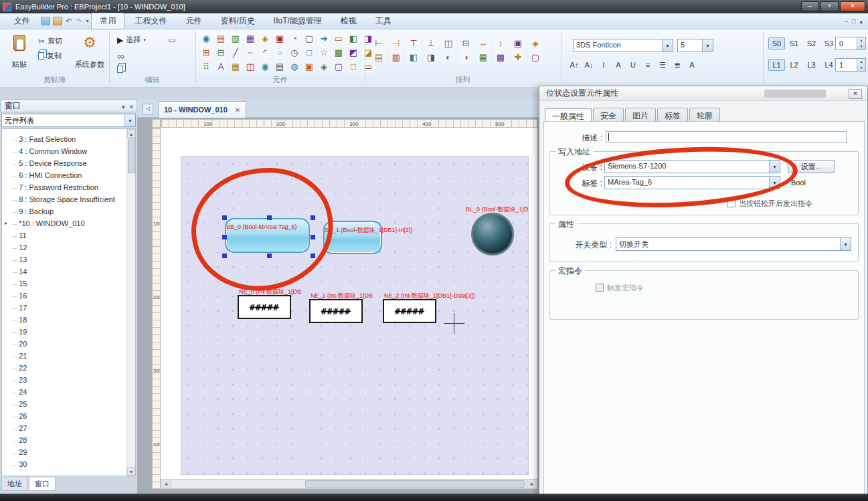 The image size is (868, 501). Describe the element at coordinates (68, 404) in the screenshot. I see `tree-item: 25` at that location.